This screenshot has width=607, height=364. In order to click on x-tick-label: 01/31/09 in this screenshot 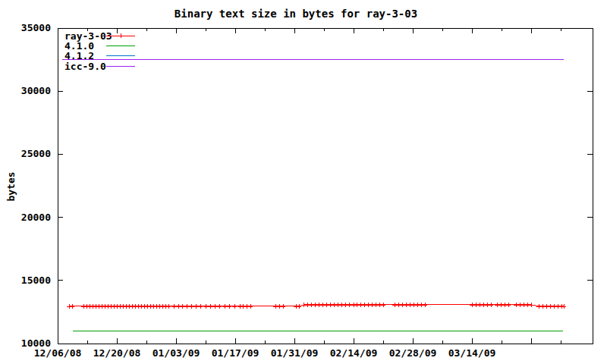, I will do `click(294, 353)`.